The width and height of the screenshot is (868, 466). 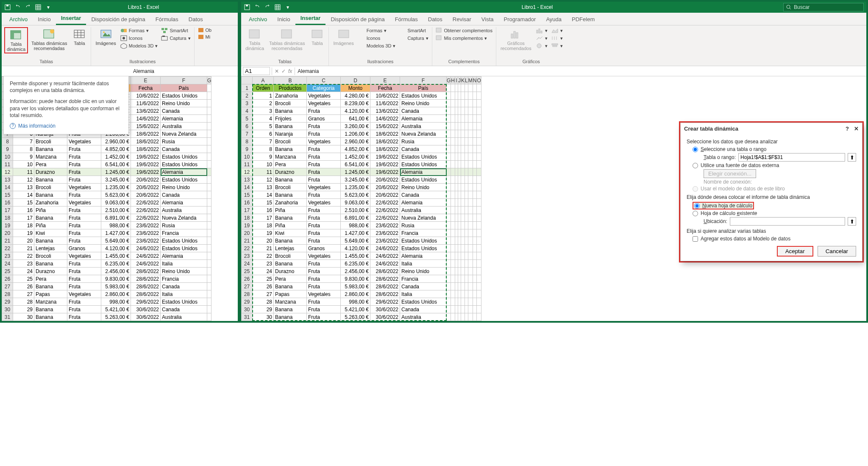 What do you see at coordinates (385, 165) in the screenshot?
I see `cell: 19/6/2022` at bounding box center [385, 165].